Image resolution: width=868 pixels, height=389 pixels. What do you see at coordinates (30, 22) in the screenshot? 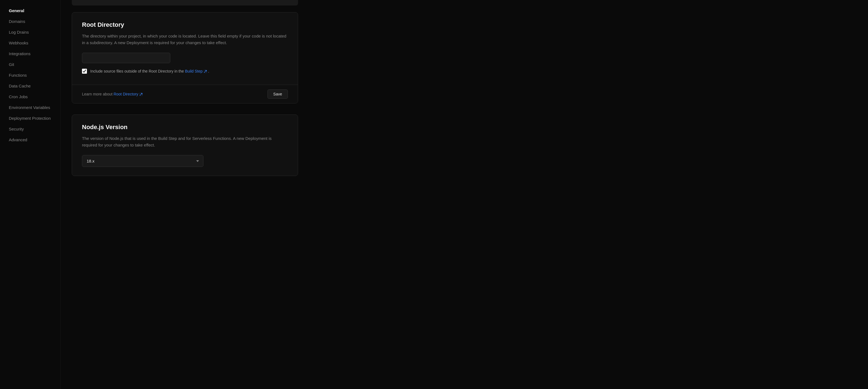
I see `sidebar-item-domains: Domains` at bounding box center [30, 22].